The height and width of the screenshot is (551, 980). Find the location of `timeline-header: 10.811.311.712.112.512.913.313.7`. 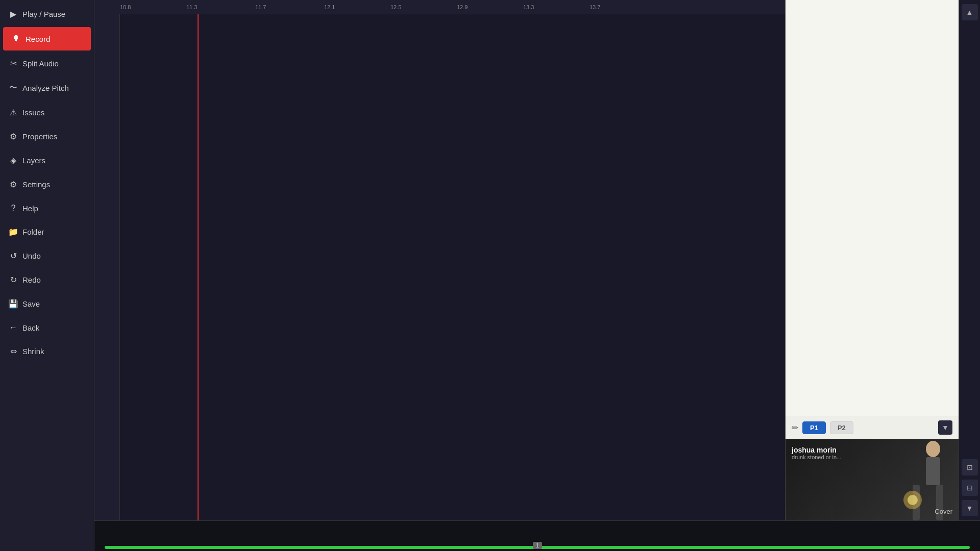

timeline-header: 10.811.311.712.112.512.913.313.7 is located at coordinates (440, 7).